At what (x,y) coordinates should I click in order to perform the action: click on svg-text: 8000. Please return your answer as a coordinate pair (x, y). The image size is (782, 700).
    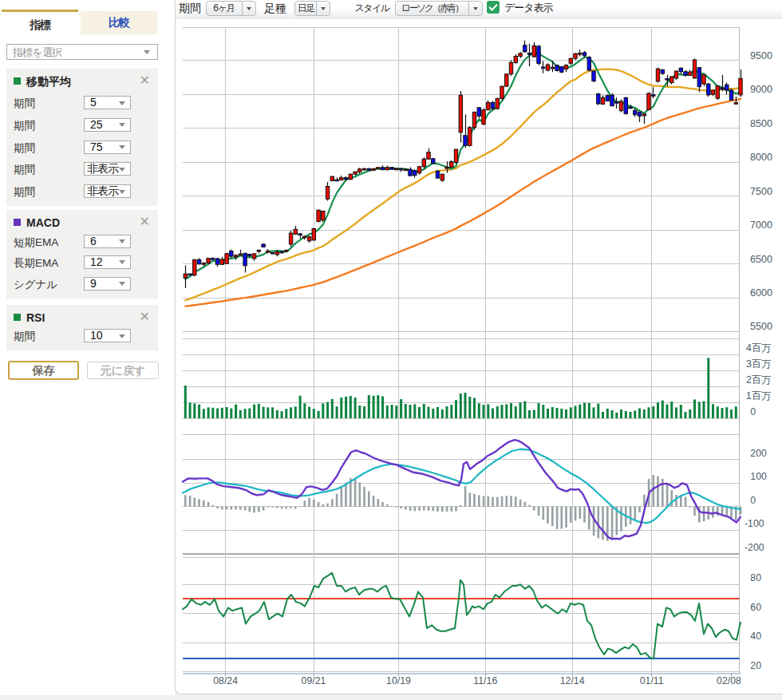
    Looking at the image, I should click on (761, 157).